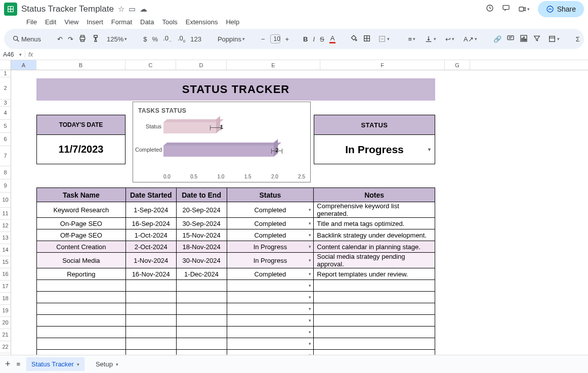  Describe the element at coordinates (107, 364) in the screenshot. I see `tab-setup: Setup ▾` at that location.